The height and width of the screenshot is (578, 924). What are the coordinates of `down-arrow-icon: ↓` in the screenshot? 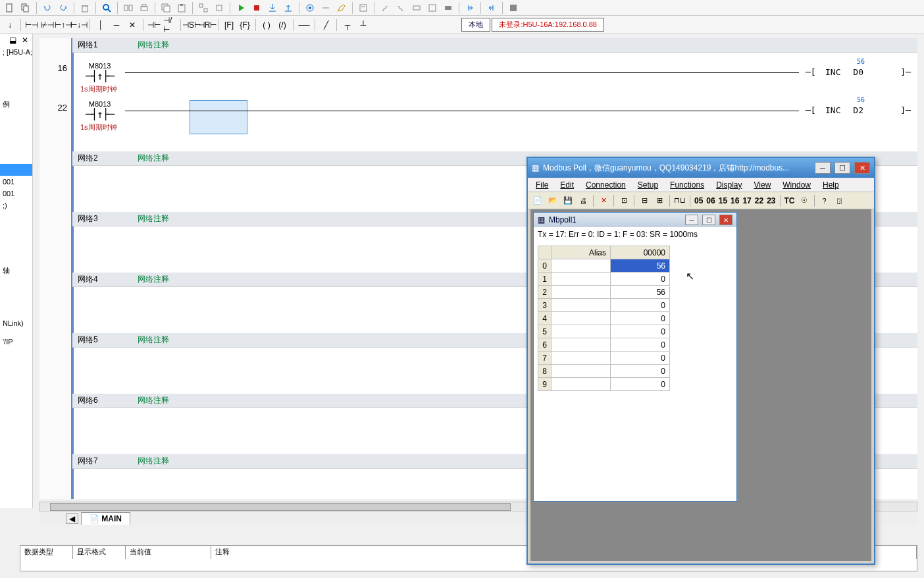 It's located at (10, 25).